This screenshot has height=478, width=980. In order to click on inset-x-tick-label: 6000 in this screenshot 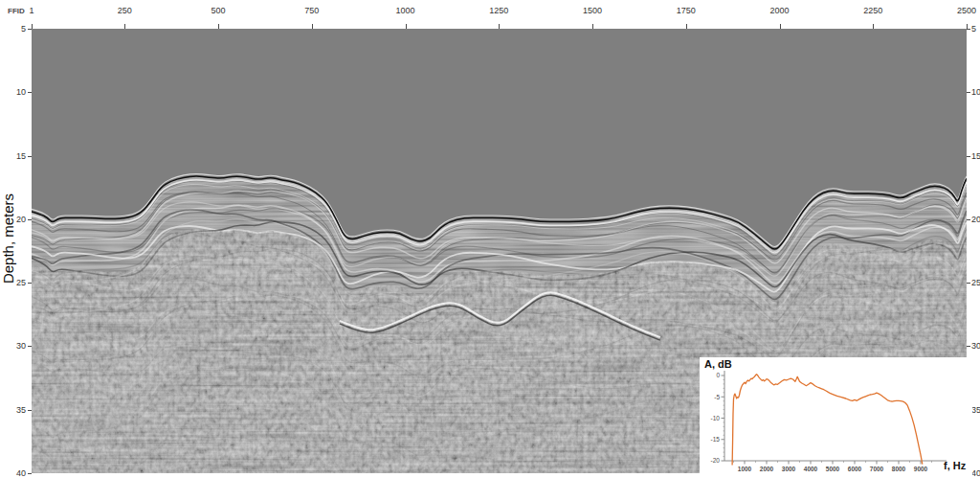, I will do `click(856, 469)`.